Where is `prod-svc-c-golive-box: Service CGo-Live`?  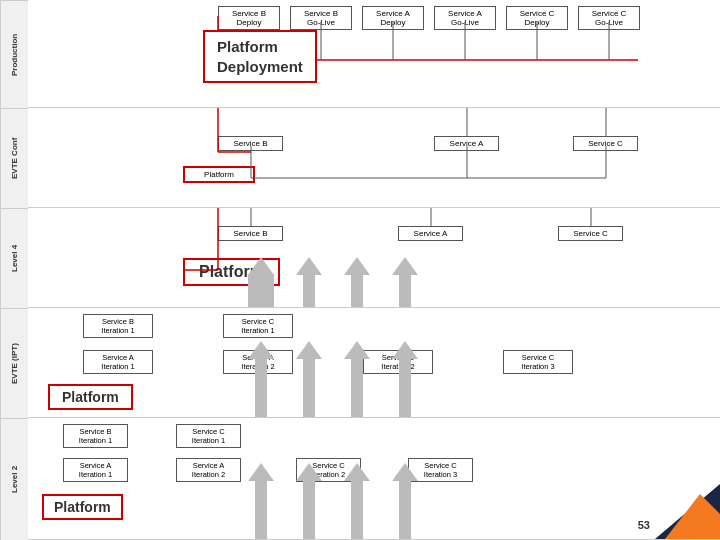
prod-svc-c-golive-box: Service CGo-Live is located at coordinates (609, 18).